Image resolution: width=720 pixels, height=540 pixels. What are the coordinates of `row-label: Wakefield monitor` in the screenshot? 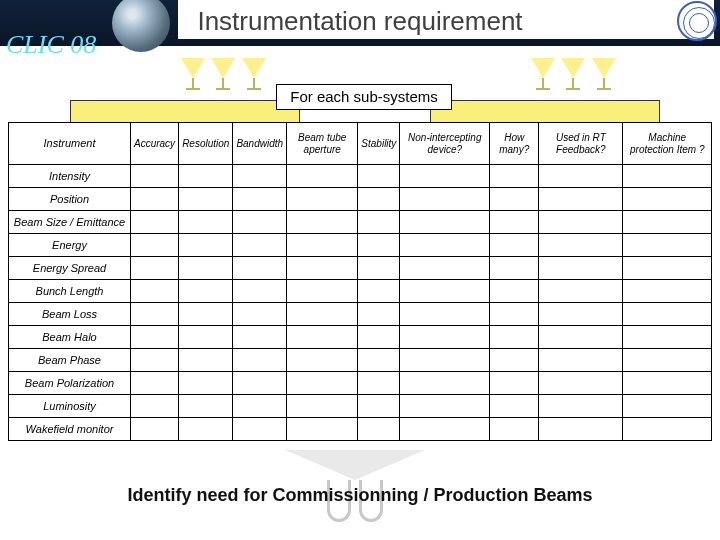 It's located at (70, 430).